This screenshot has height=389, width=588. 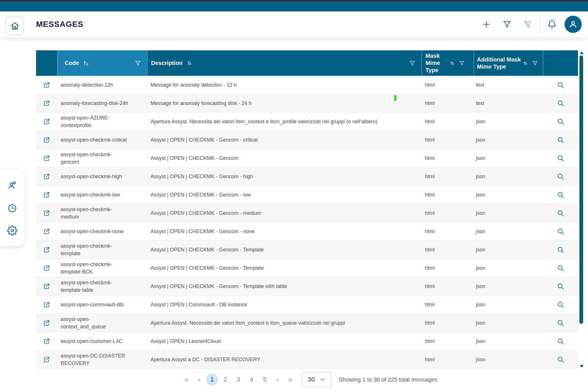 I want to click on sidebar-item-users, so click(x=12, y=186).